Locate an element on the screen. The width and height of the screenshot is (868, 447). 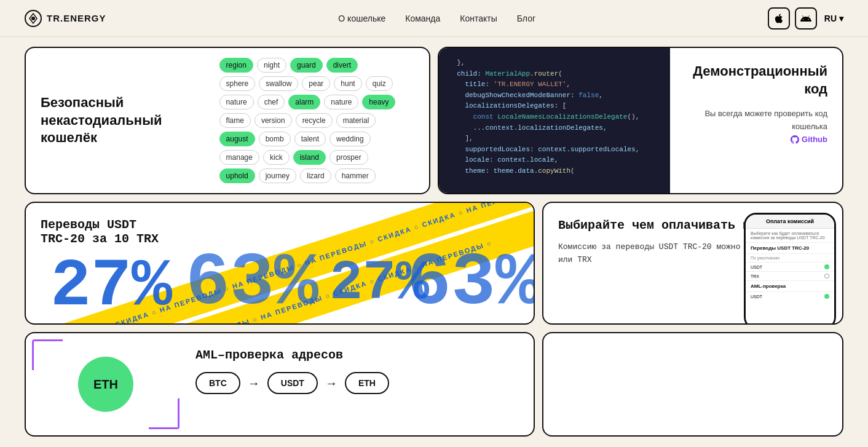
word-tag: lizard is located at coordinates (316, 176).